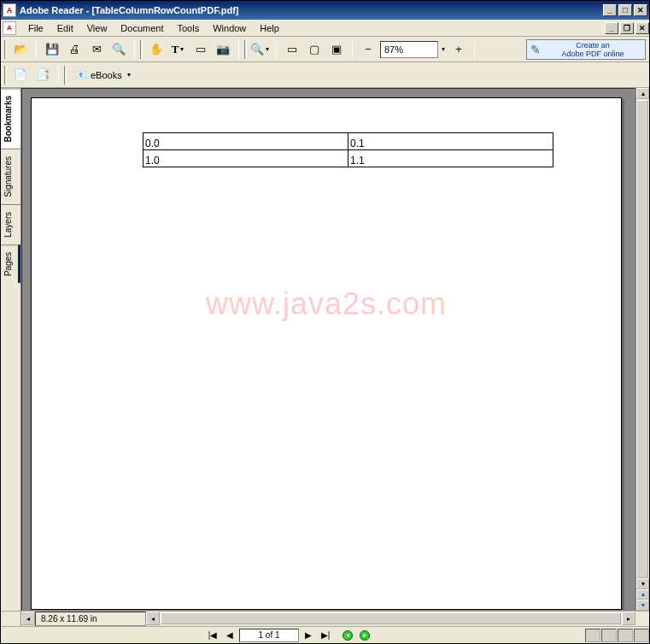 Image resolution: width=650 pixels, height=644 pixels. Describe the element at coordinates (642, 605) in the screenshot. I see `next-page-arrow: ▾` at that location.